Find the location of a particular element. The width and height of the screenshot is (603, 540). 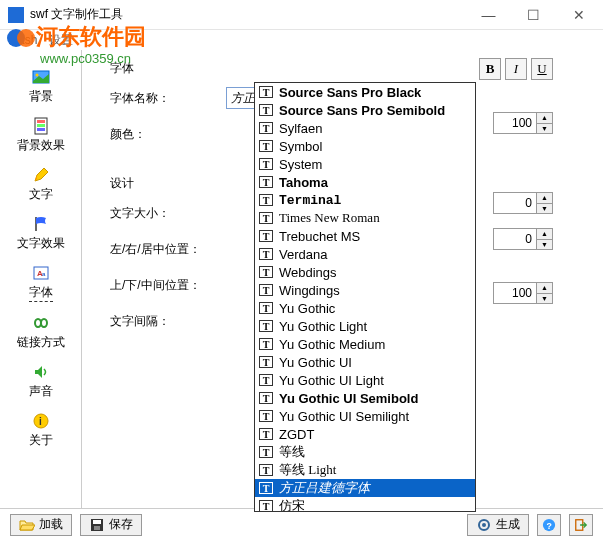

close-button: ✕ is located at coordinates (578, 15).